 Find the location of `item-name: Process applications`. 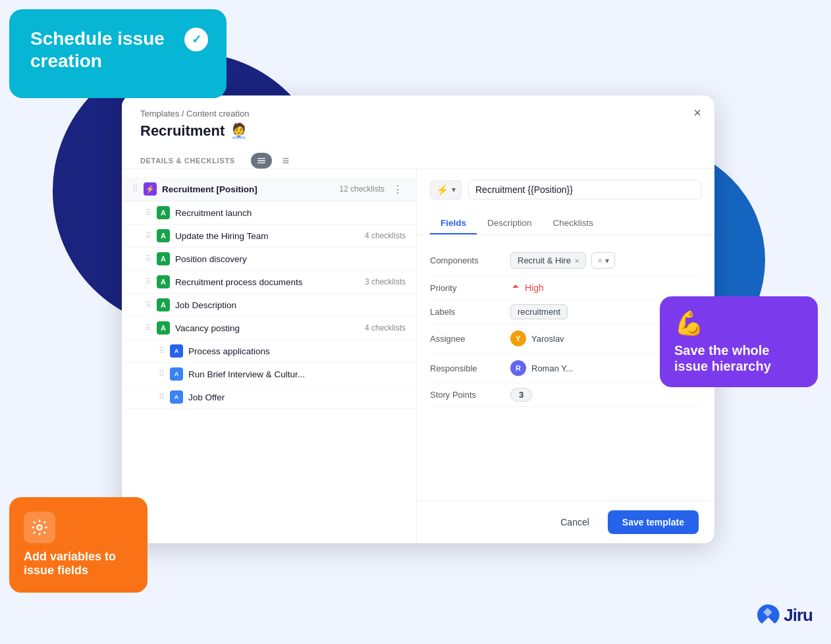

item-name: Process applications is located at coordinates (297, 352).